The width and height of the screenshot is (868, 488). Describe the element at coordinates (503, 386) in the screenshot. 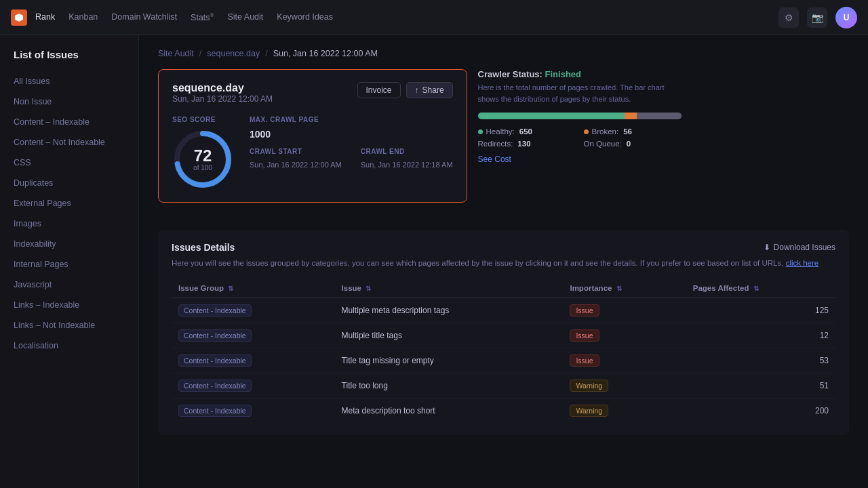

I see `table-row: Content - Indexable Title too long Warni…` at that location.